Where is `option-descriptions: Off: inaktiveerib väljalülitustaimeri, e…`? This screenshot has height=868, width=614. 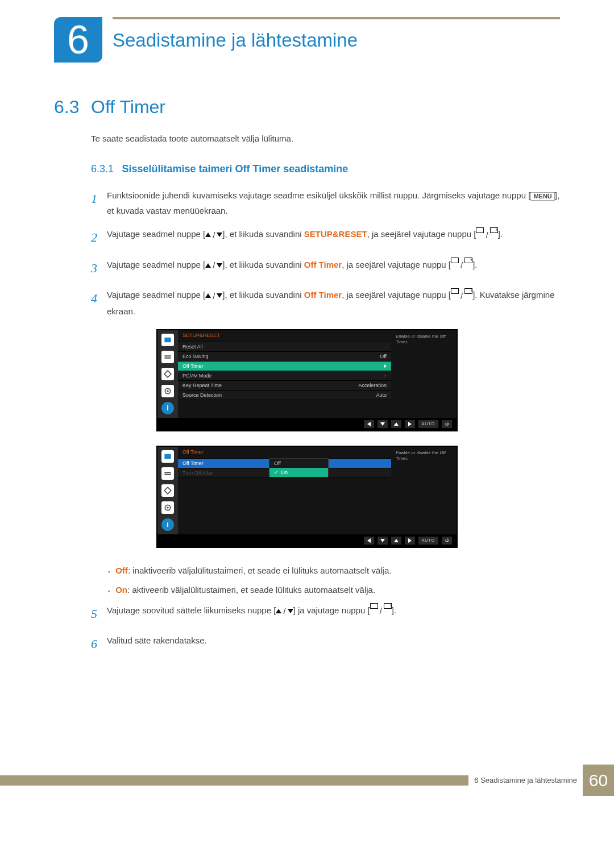 option-descriptions: Off: inaktiveerib väljalülitustaimeri, e… is located at coordinates (334, 580).